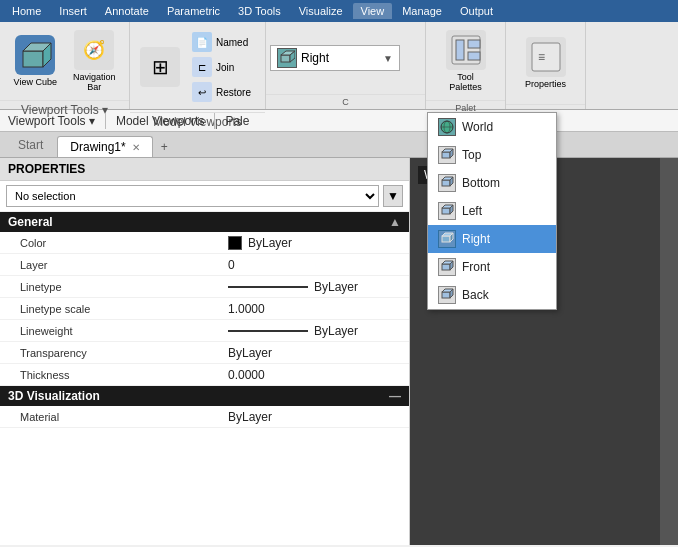 The width and height of the screenshot is (678, 547). What do you see at coordinates (346, 58) in the screenshot?
I see `view-dropdown-area: Right ▼` at bounding box center [346, 58].